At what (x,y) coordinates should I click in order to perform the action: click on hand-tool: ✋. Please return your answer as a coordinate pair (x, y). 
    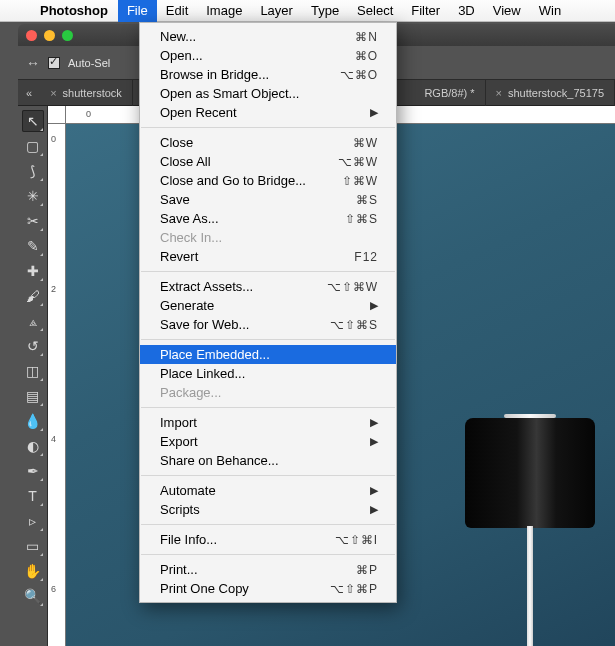
    Looking at the image, I should click on (33, 571).